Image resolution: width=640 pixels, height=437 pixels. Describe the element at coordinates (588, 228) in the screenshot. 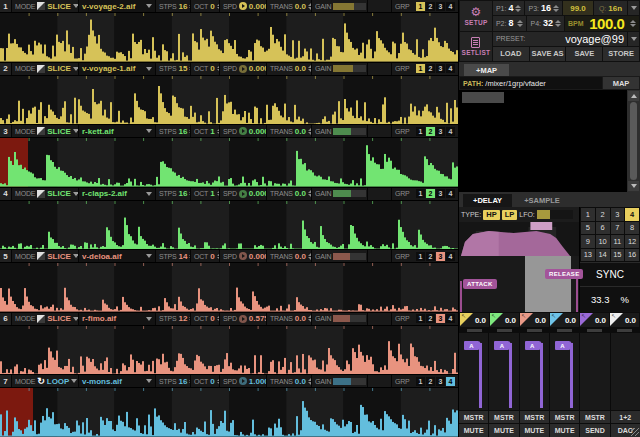

I see `pattern-cell-5: 5` at that location.